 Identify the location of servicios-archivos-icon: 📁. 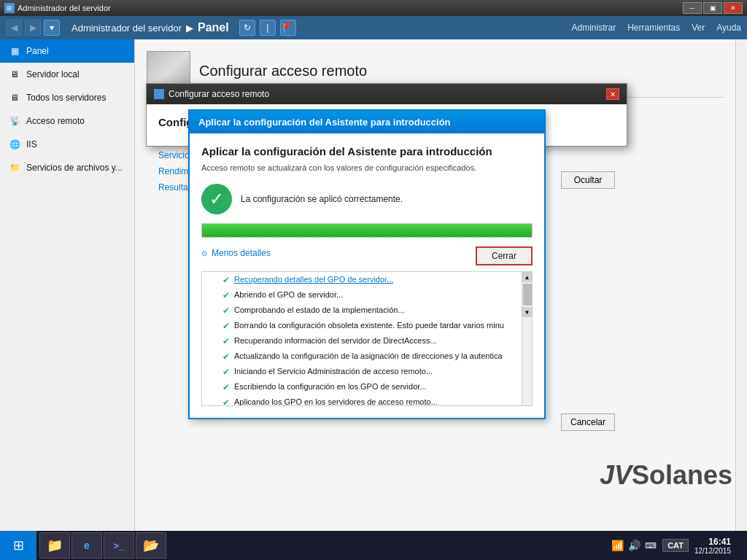
(15, 168).